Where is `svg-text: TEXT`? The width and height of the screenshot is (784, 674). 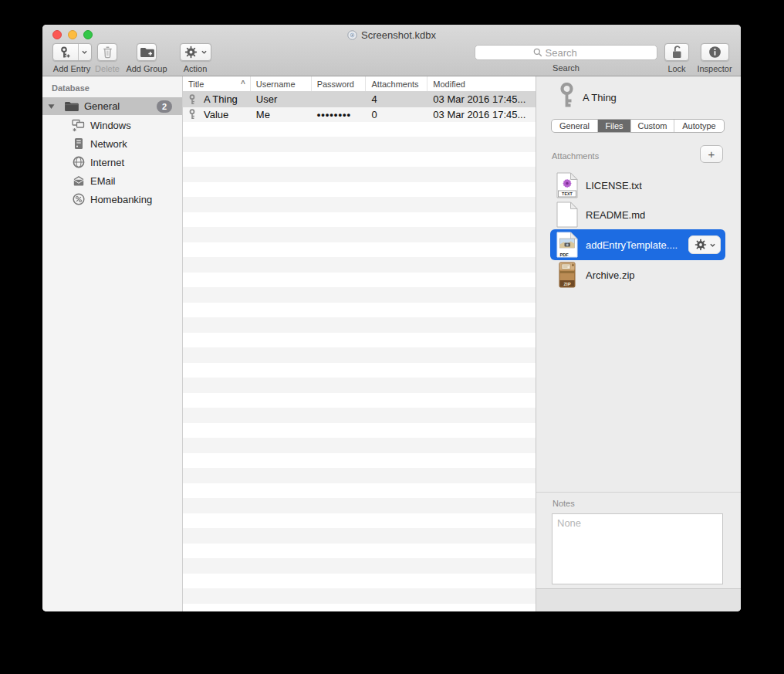
svg-text: TEXT is located at coordinates (567, 194).